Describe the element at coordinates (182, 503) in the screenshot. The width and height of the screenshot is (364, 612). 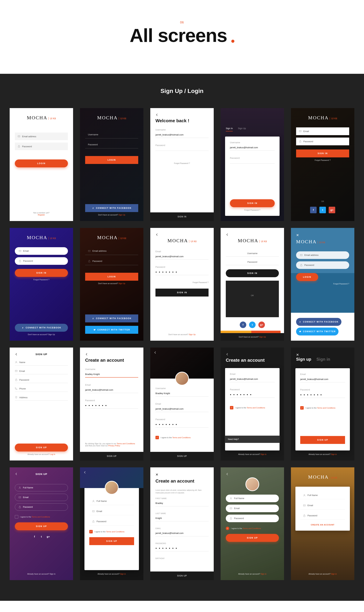
I see `firstname-field: Bradley` at that location.